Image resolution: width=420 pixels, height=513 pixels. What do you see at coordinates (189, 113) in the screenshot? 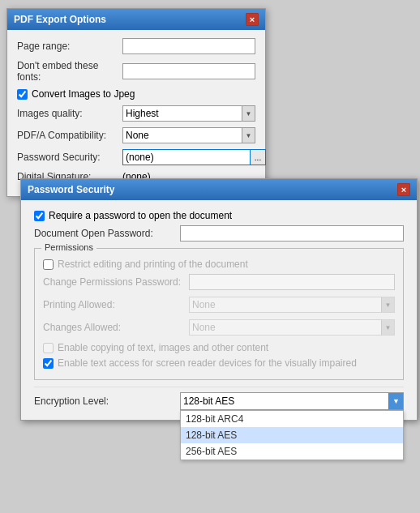
I see `images-quality-select-wrapper: Highest ▼` at bounding box center [189, 113].